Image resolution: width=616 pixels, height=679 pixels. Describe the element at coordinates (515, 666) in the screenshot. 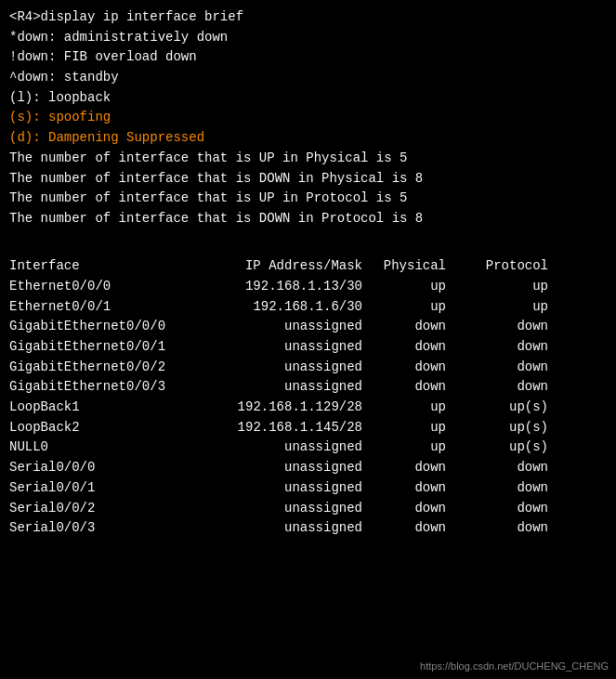

I see `watermark: https://blog.csdn.net/DUCHENG_CHENG` at that location.